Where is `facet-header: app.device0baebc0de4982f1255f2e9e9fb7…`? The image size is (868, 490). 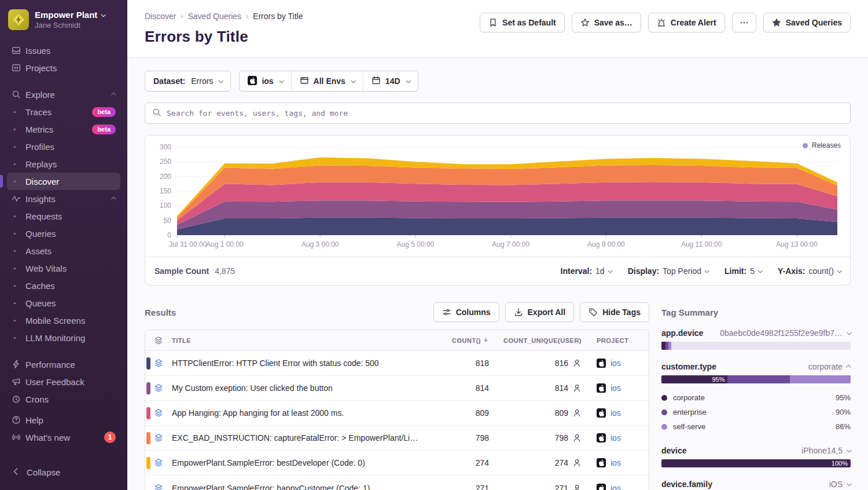
facet-header: app.device0baebc0de4982f1255f2e9e9fb7… is located at coordinates (756, 333).